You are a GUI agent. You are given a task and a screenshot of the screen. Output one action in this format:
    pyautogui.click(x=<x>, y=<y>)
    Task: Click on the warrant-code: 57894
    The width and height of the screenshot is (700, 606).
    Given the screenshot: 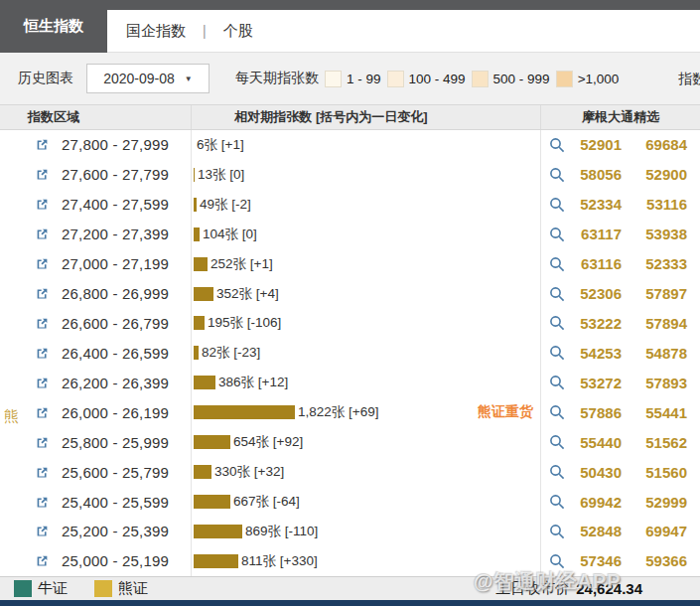 What is the action you would take?
    pyautogui.click(x=659, y=324)
    